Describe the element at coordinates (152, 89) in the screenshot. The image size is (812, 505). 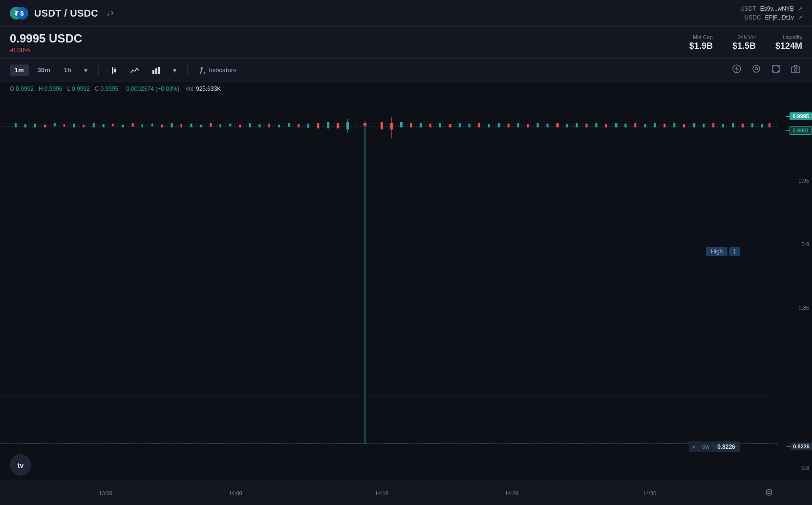
I see `ohlcv-change: 0.0002674 (+0.03%)` at that location.